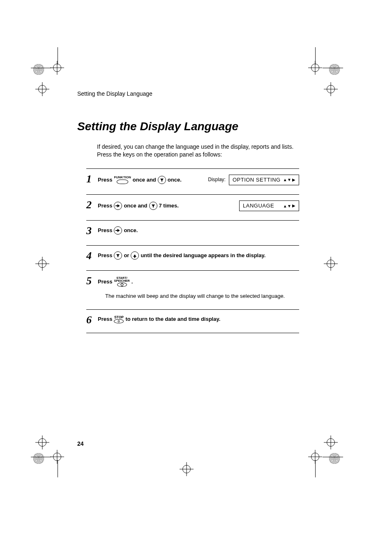 The height and width of the screenshot is (555, 392). I want to click on regmark-upper-left-cross2, so click(42, 89).